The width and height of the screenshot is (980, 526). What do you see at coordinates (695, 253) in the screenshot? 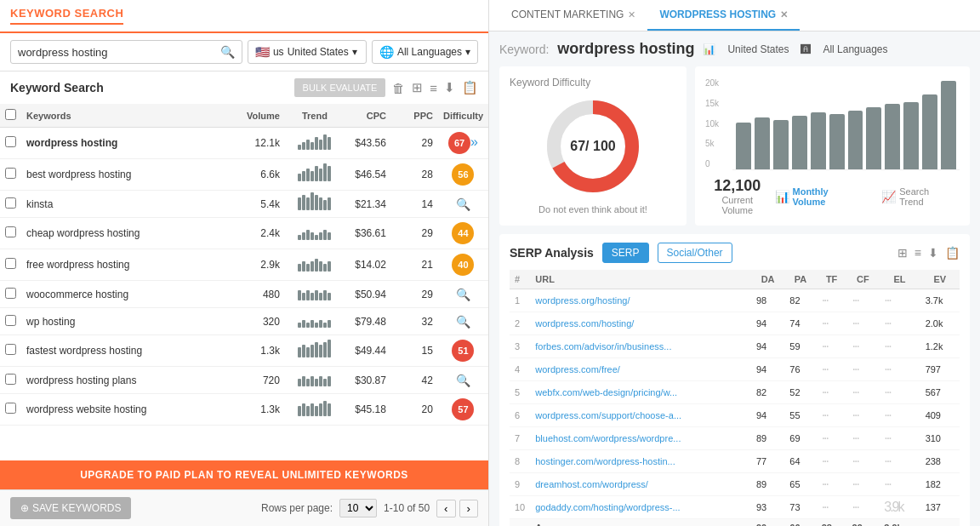
I see `serp-tab-social: Social/Other` at bounding box center [695, 253].